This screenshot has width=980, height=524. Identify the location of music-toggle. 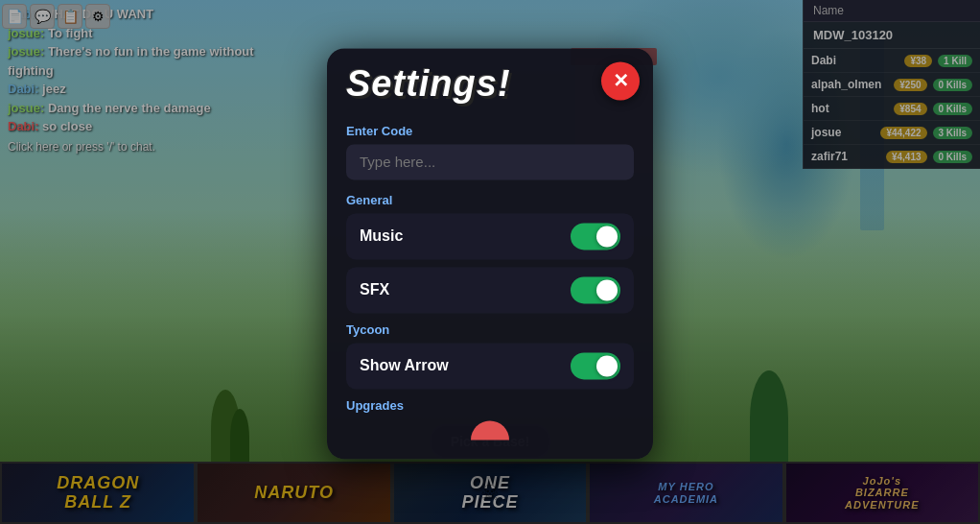
(595, 236).